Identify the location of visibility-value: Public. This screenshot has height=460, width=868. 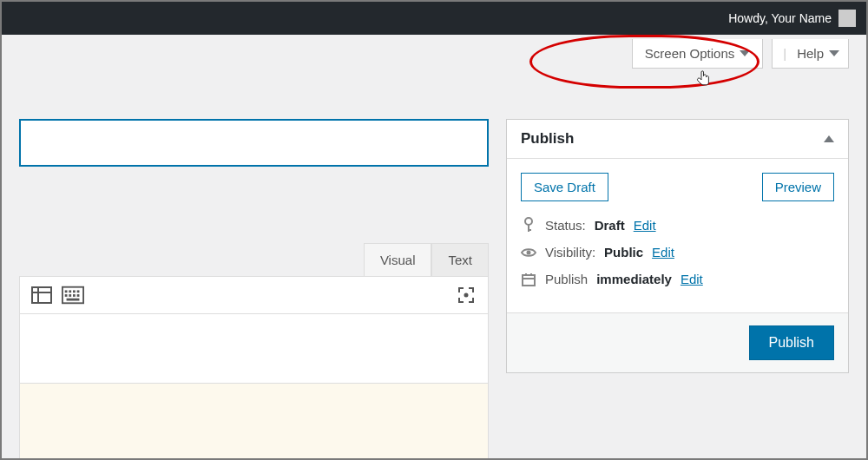
(623, 252).